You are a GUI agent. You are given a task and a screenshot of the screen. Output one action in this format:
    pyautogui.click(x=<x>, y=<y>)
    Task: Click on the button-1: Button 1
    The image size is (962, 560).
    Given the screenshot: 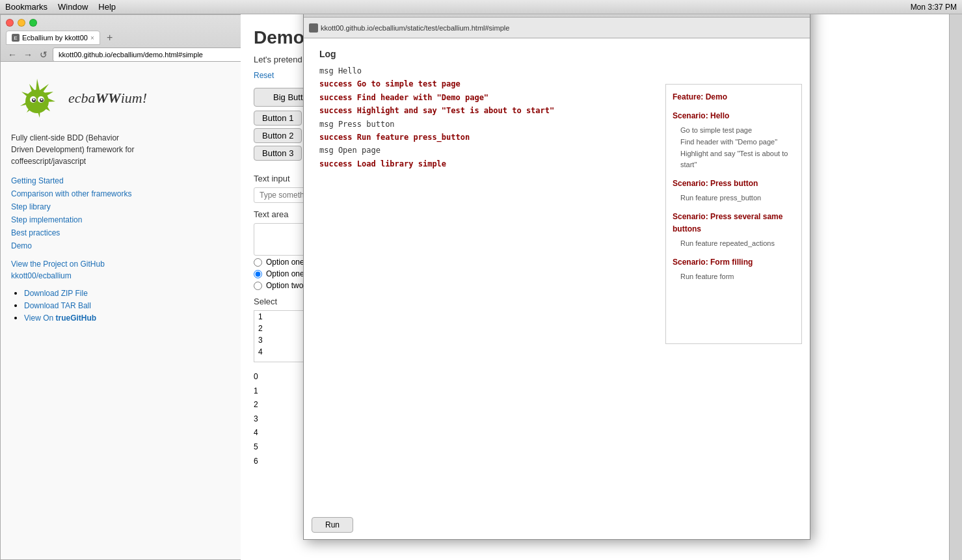 What is the action you would take?
    pyautogui.click(x=278, y=118)
    